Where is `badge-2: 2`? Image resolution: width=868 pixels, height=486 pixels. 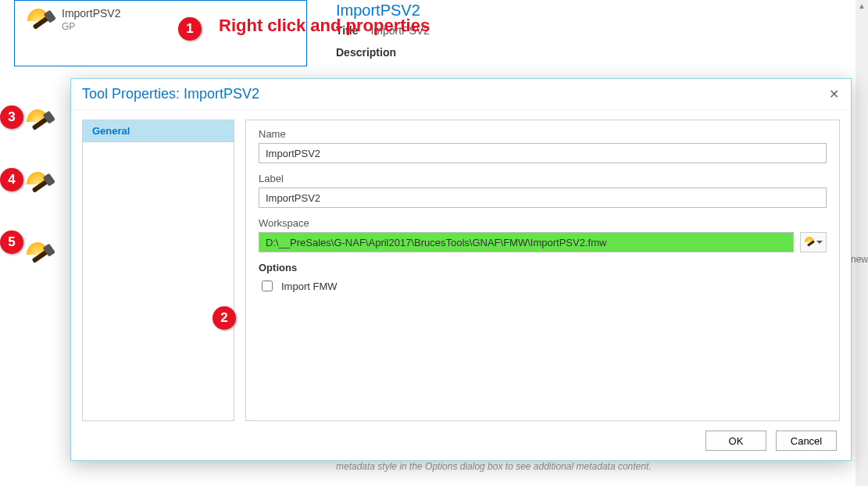
badge-2: 2 is located at coordinates (224, 318).